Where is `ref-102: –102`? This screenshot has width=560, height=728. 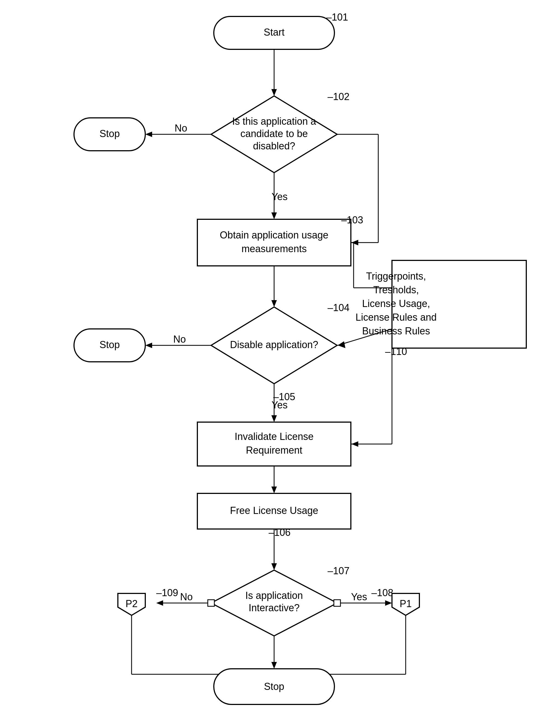 ref-102: –102 is located at coordinates (339, 97).